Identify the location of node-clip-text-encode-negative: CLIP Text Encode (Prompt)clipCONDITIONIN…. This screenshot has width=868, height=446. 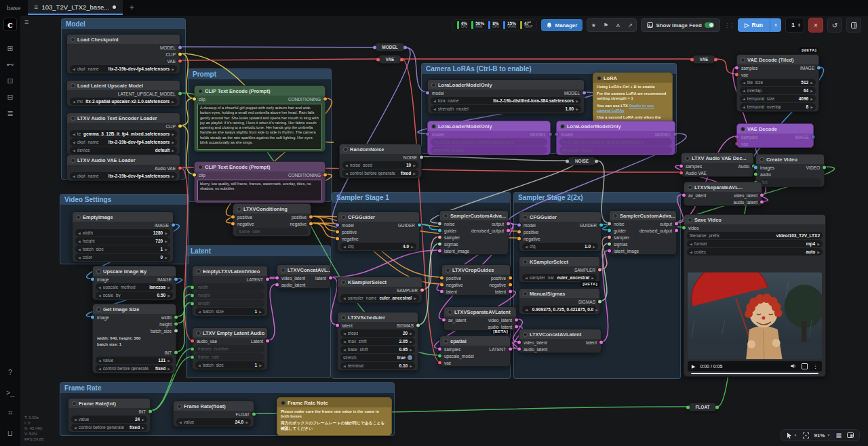
(260, 182).